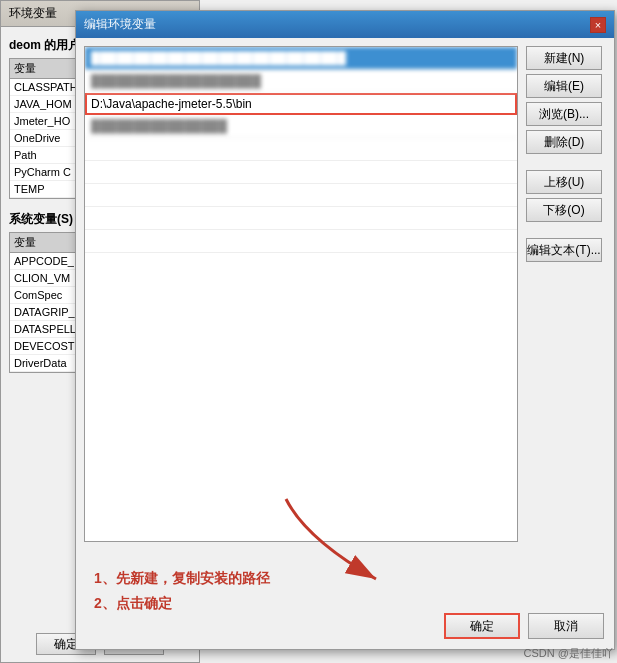 The height and width of the screenshot is (663, 617). What do you see at coordinates (301, 82) in the screenshot?
I see `list-item: ████████████████████` at bounding box center [301, 82].